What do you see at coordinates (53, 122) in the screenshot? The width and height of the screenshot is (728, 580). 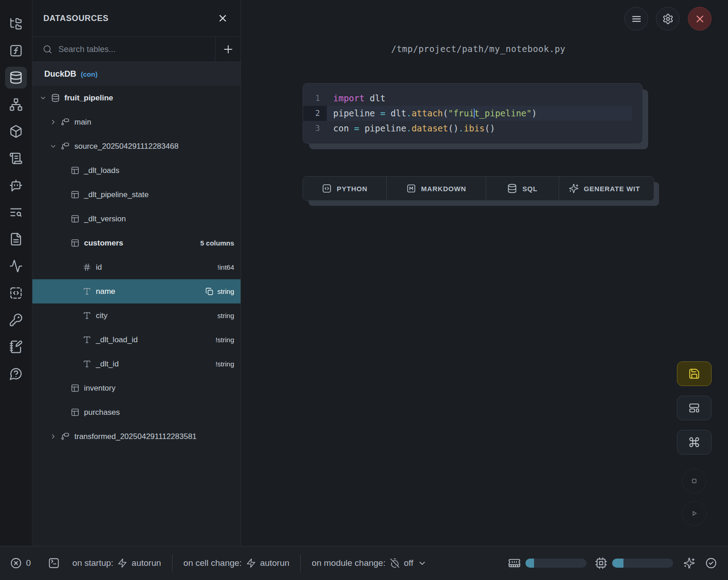 I see `chevron-right-icon` at bounding box center [53, 122].